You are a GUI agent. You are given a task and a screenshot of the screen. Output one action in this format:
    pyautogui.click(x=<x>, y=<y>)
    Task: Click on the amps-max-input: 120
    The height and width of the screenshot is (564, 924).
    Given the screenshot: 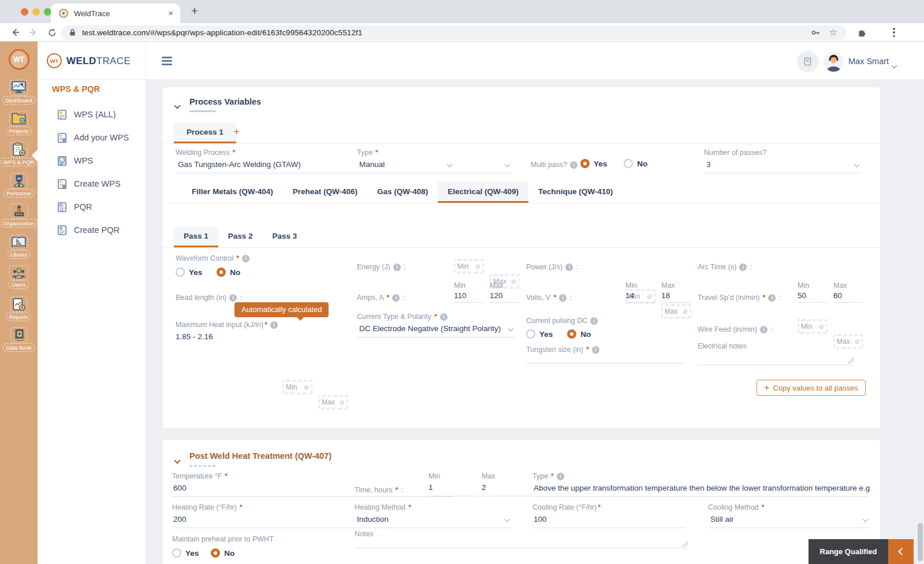 What is the action you would take?
    pyautogui.click(x=505, y=297)
    